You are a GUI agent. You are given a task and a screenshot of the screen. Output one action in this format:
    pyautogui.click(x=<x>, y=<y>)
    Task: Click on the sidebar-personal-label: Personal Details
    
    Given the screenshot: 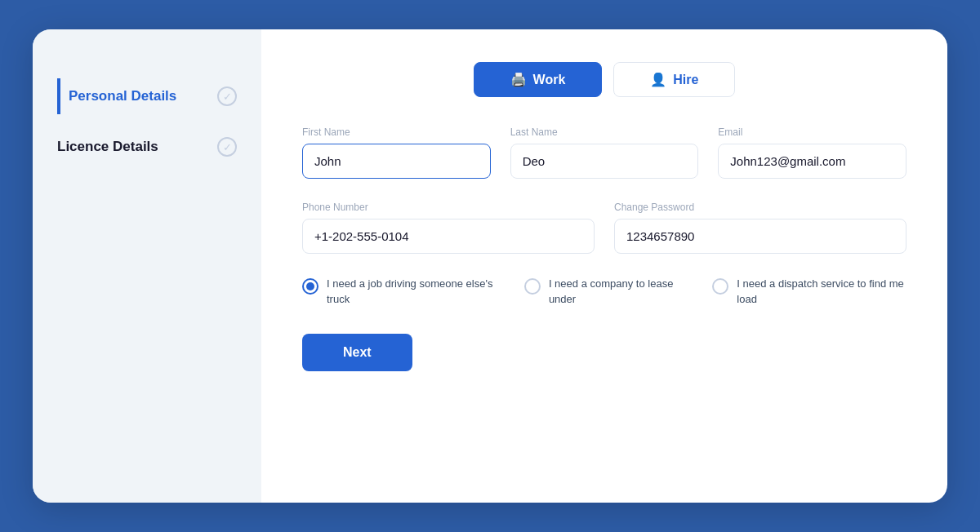 What is the action you would take?
    pyautogui.click(x=122, y=96)
    